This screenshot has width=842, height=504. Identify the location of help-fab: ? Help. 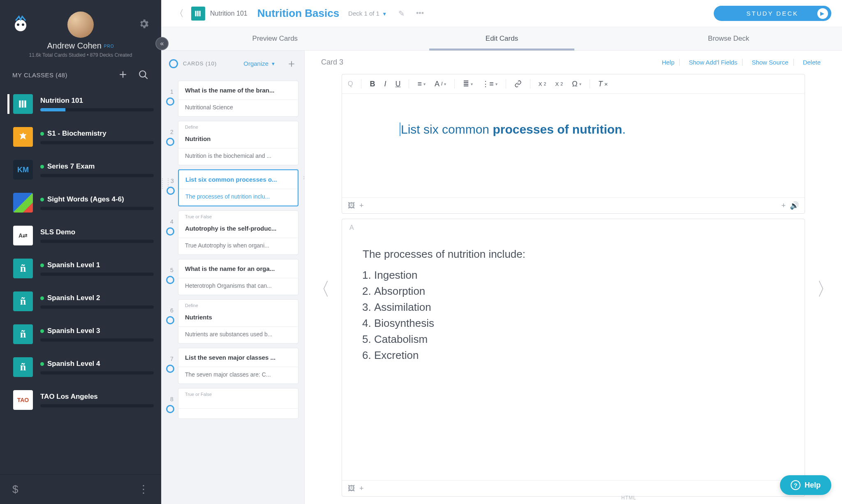
(806, 485).